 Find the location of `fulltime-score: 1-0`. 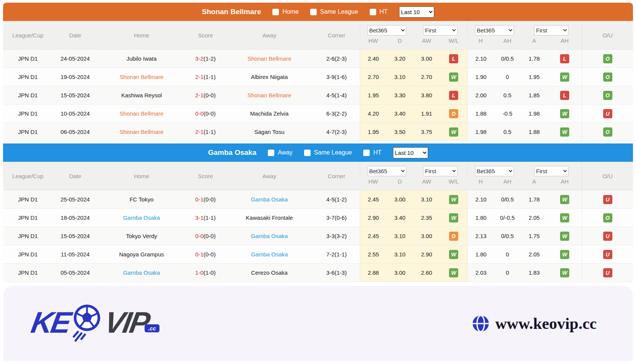

fulltime-score: 1-0 is located at coordinates (200, 272).